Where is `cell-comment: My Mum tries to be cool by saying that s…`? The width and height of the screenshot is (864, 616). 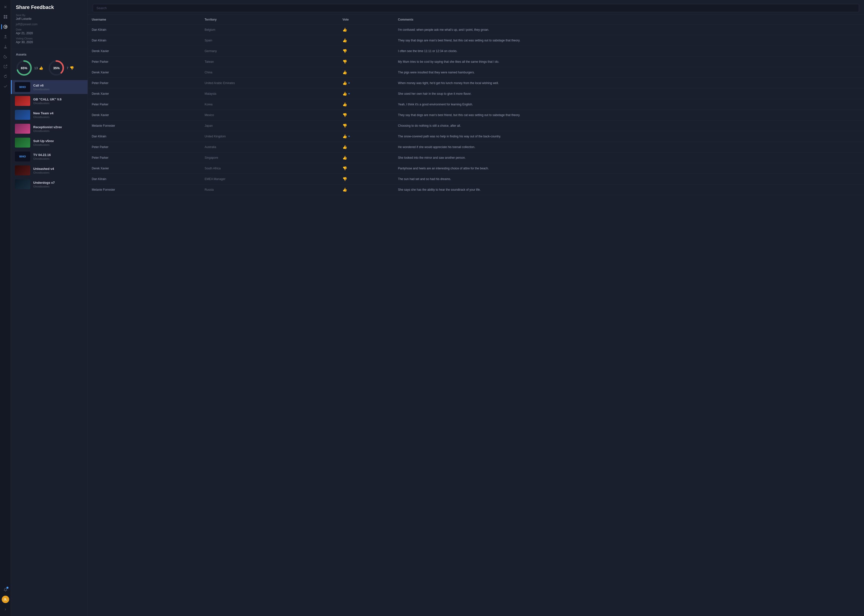
cell-comment: My Mum tries to be cool by saying that s… is located at coordinates (629, 62).